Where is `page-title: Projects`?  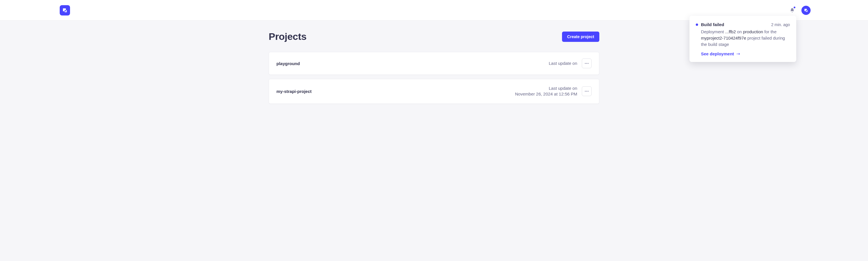 page-title: Projects is located at coordinates (288, 36).